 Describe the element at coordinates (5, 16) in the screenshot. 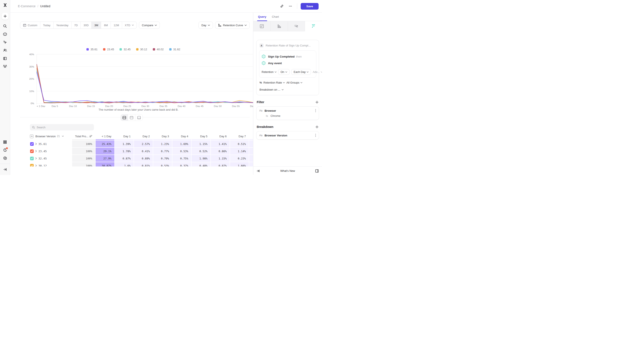

I see `create-new-button` at that location.